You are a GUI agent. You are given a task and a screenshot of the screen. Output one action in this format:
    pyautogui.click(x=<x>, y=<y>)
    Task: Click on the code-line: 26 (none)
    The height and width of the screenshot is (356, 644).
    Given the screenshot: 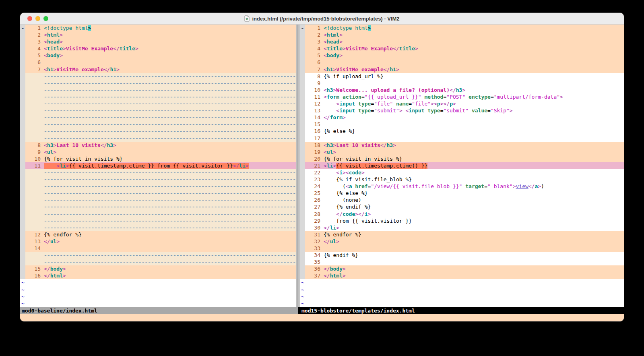 What is the action you would take?
    pyautogui.click(x=462, y=200)
    